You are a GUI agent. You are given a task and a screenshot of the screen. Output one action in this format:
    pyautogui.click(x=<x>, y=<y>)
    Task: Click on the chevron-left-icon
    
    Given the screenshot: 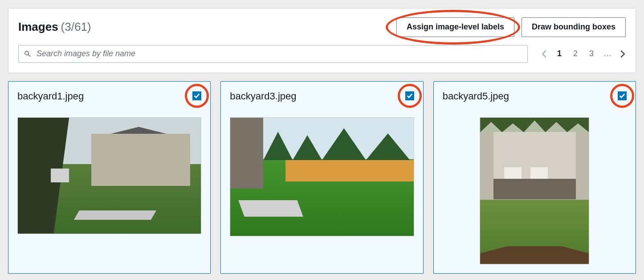 What is the action you would take?
    pyautogui.click(x=544, y=54)
    